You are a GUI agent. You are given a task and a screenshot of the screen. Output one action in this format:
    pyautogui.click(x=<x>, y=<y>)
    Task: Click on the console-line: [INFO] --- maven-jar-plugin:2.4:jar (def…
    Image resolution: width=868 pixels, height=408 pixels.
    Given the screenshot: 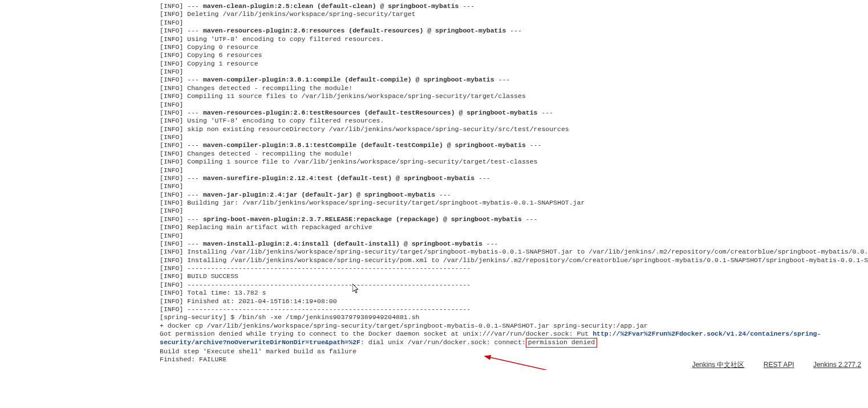 What is the action you would take?
    pyautogui.click(x=514, y=195)
    